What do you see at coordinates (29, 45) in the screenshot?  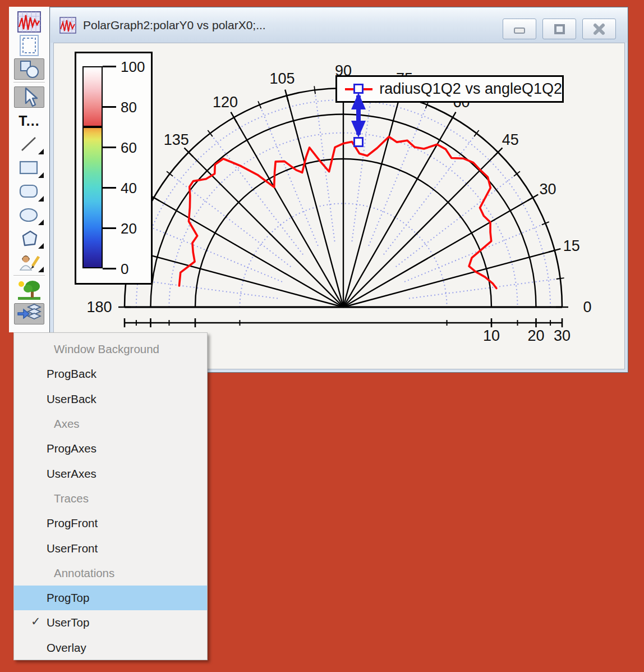 I see `page-select-icon` at bounding box center [29, 45].